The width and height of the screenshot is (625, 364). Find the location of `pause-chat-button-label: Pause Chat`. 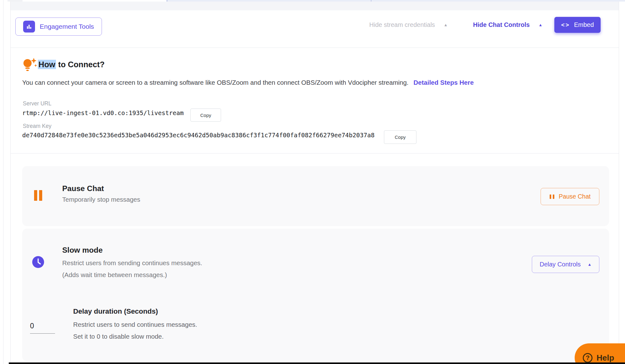

pause-chat-button-label: Pause Chat is located at coordinates (575, 196).